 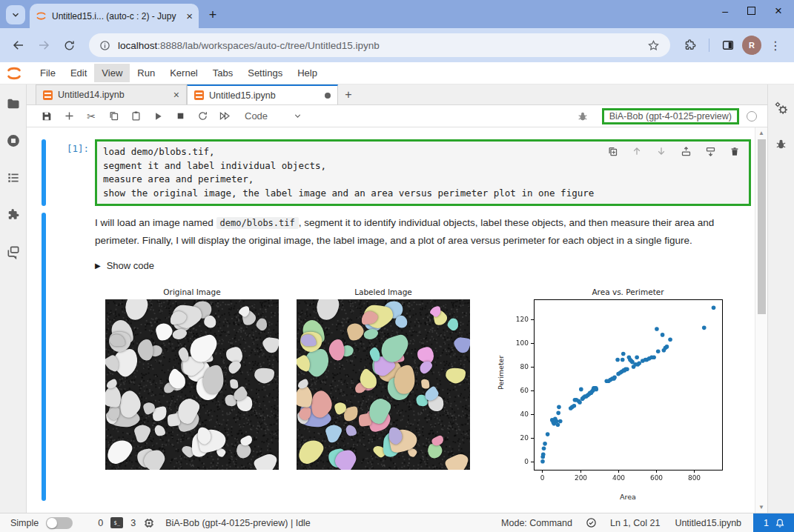 What do you see at coordinates (423, 265) in the screenshot?
I see `show-code-toggle: ▶ Show code` at bounding box center [423, 265].